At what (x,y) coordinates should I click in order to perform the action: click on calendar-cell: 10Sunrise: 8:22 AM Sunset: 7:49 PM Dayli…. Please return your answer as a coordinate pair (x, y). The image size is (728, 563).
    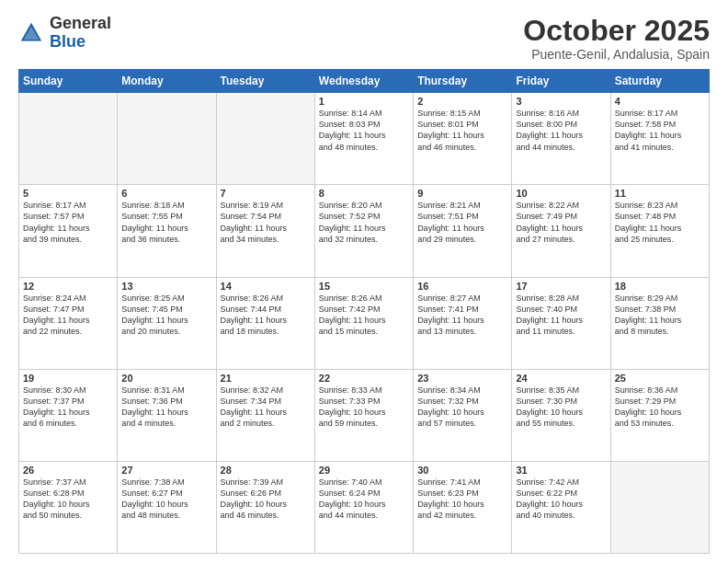
    Looking at the image, I should click on (561, 231).